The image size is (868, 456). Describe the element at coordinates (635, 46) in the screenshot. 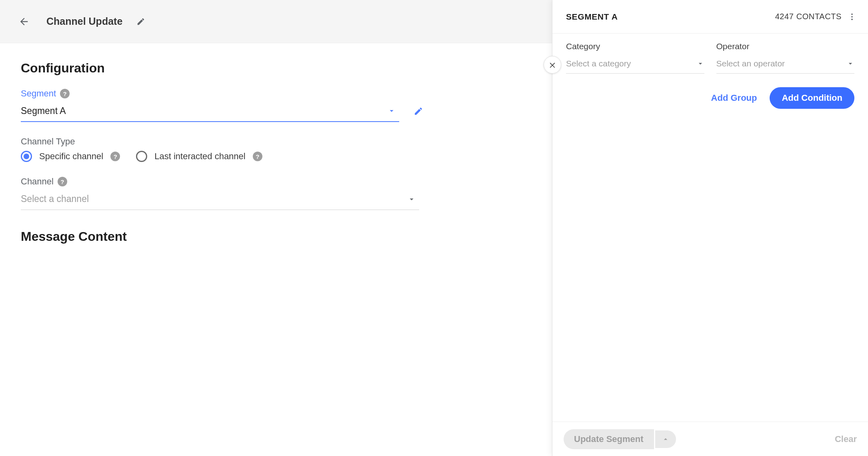

I see `category-label: Category` at that location.